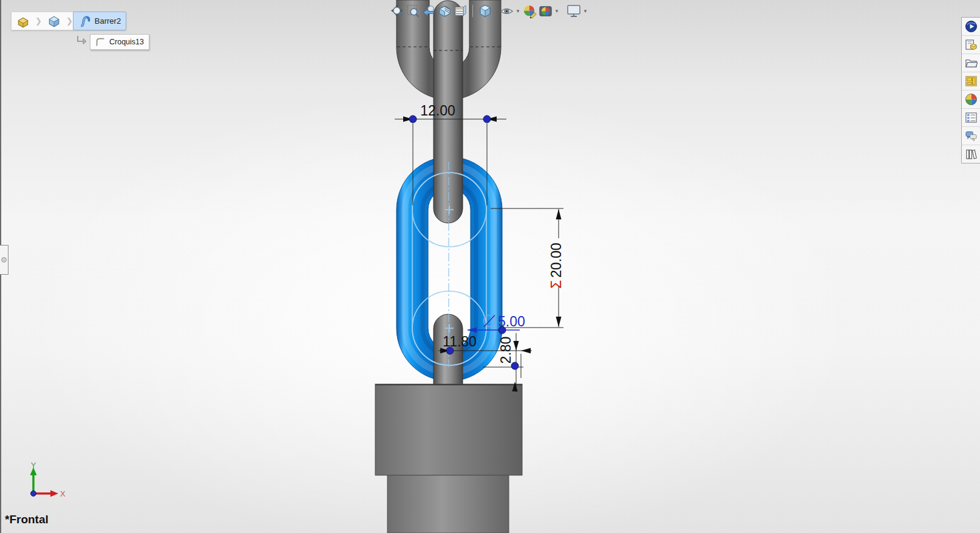 The height and width of the screenshot is (533, 980). Describe the element at coordinates (556, 260) in the screenshot. I see `dim-total-value: 20.00` at that location.